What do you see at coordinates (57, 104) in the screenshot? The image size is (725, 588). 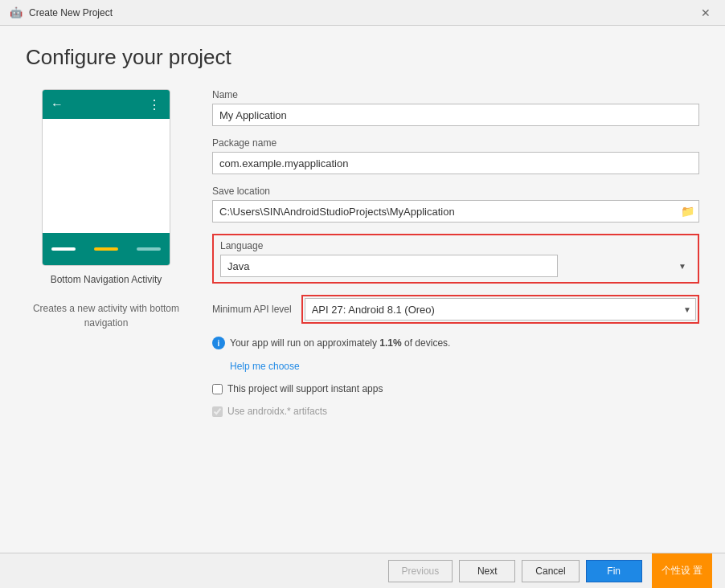 I see `phone-back-arrow: ←` at bounding box center [57, 104].